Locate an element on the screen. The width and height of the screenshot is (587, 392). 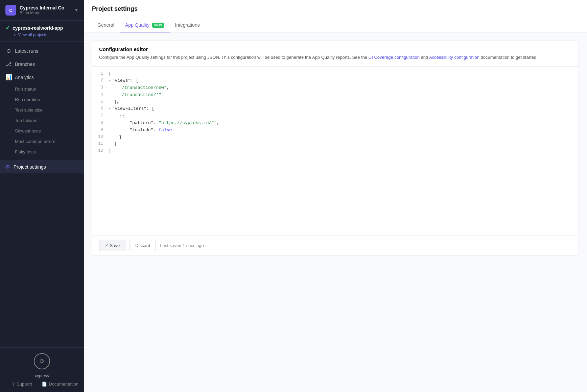
sidebar-item-analytics: 📊 Analytics is located at coordinates (42, 77).